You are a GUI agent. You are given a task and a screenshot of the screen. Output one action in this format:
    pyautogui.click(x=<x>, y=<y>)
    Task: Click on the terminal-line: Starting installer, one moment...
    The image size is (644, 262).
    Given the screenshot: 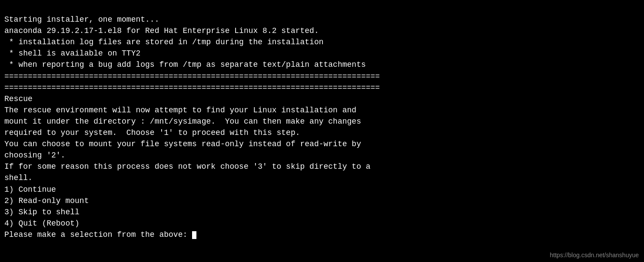 What is the action you would take?
    pyautogui.click(x=322, y=20)
    